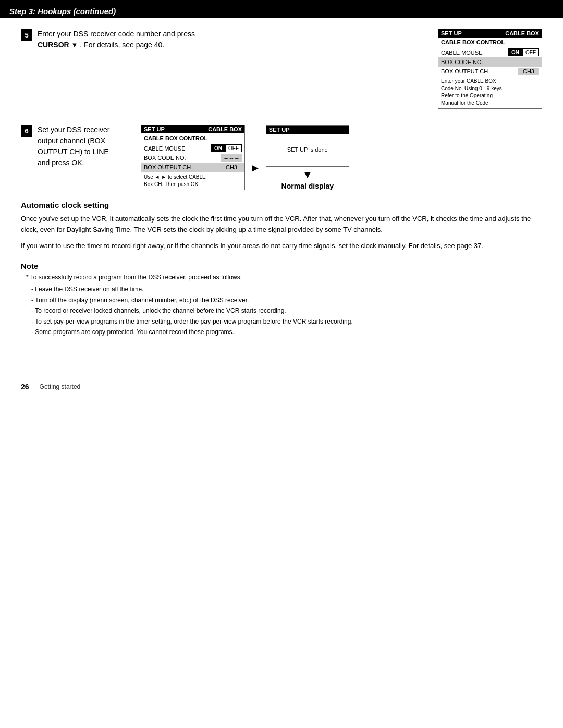 This screenshot has height=728, width=563. What do you see at coordinates (282, 157) in the screenshot?
I see `step-6-block: 6 Set your DSS receiver output channel (…` at bounding box center [282, 157].